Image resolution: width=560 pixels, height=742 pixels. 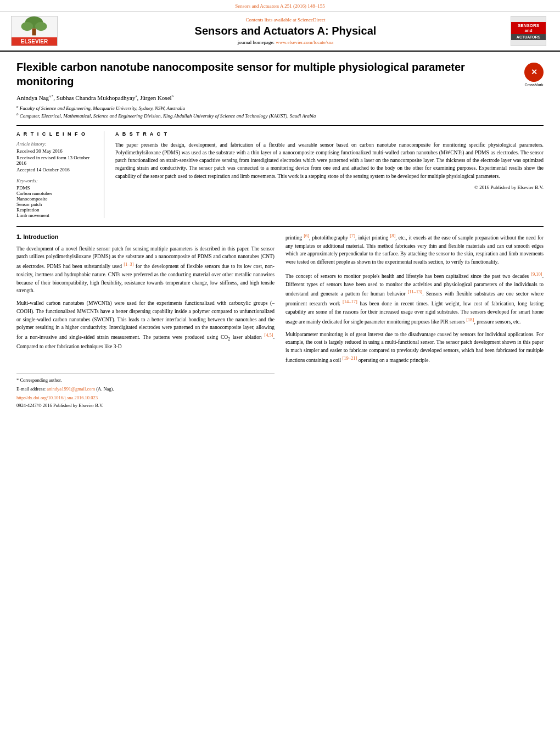 What do you see at coordinates (530, 31) in the screenshot?
I see `journal-logo-right: SENSORSand ACTUATORS` at bounding box center [530, 31].